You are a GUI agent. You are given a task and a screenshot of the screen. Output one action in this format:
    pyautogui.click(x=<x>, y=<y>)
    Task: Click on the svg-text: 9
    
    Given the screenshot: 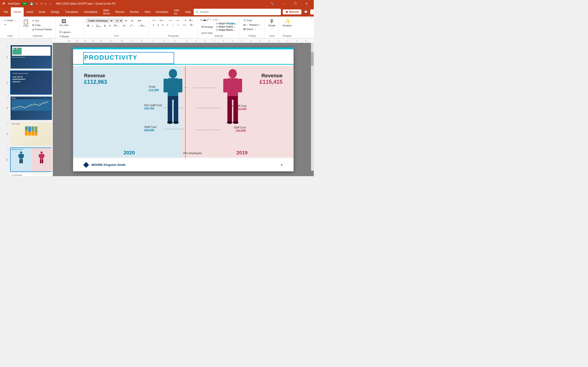 What is the action you would take?
    pyautogui.click(x=132, y=41)
    